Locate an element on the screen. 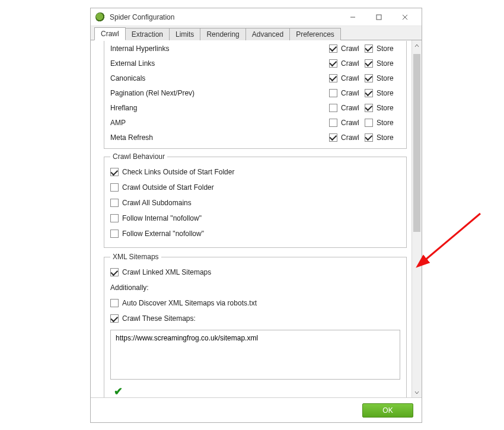  option-row: Crawl Outside of Start Folder is located at coordinates (255, 187).